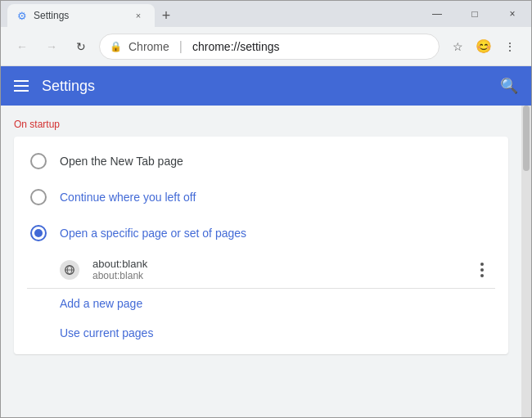  What do you see at coordinates (81, 47) in the screenshot?
I see `reload-button: ↻` at bounding box center [81, 47].